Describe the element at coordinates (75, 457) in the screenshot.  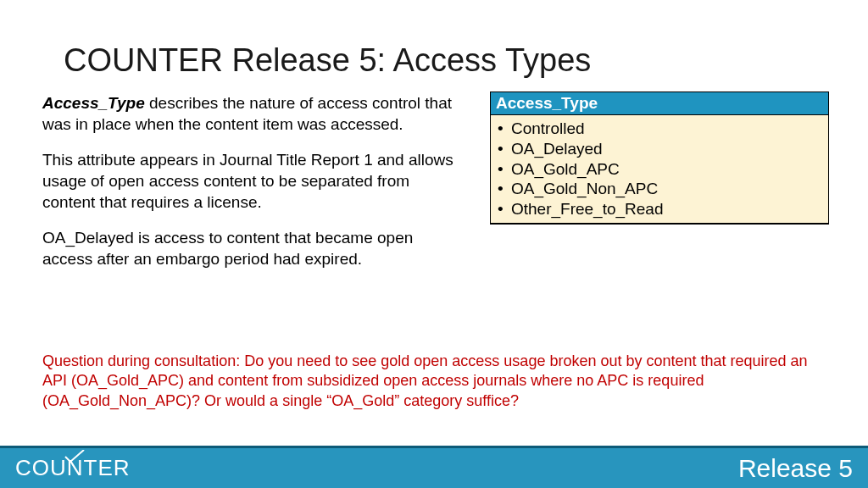
I see `checkmark-icon` at that location.